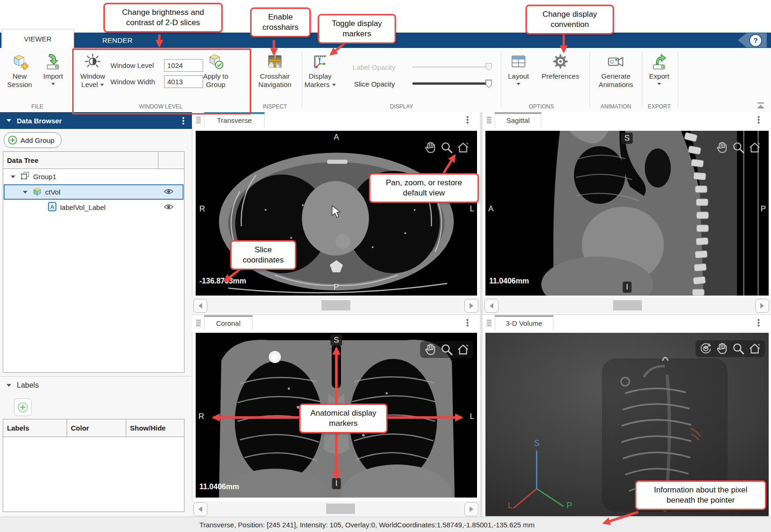  I want to click on label-opacity-label: Label Opacity, so click(374, 67).